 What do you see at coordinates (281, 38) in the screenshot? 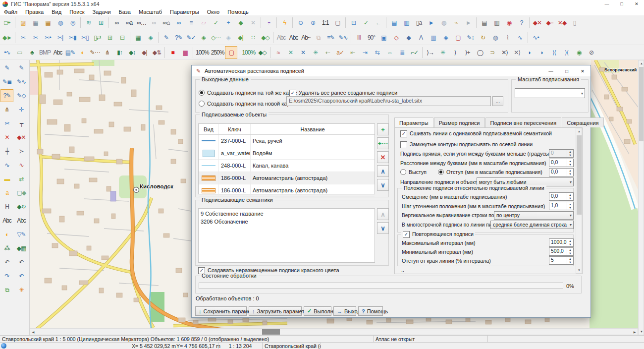
I see `text-strike-icon: Abc` at bounding box center [281, 38].